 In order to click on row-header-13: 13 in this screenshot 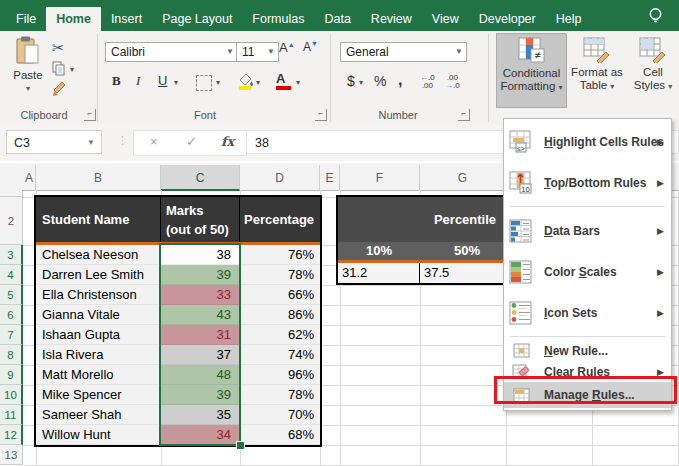, I will do `click(12, 455)`.